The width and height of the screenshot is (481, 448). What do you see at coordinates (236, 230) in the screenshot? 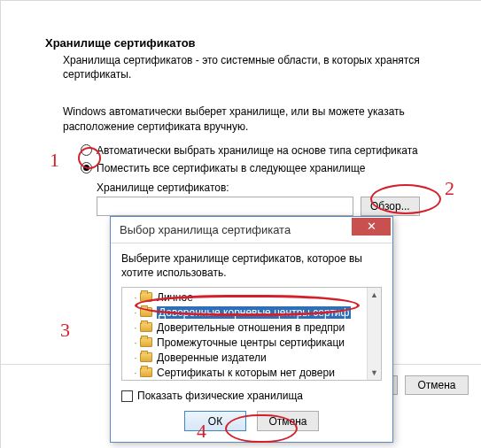
I see `dialog-title: Выбор хранилища сертификата` at bounding box center [236, 230].